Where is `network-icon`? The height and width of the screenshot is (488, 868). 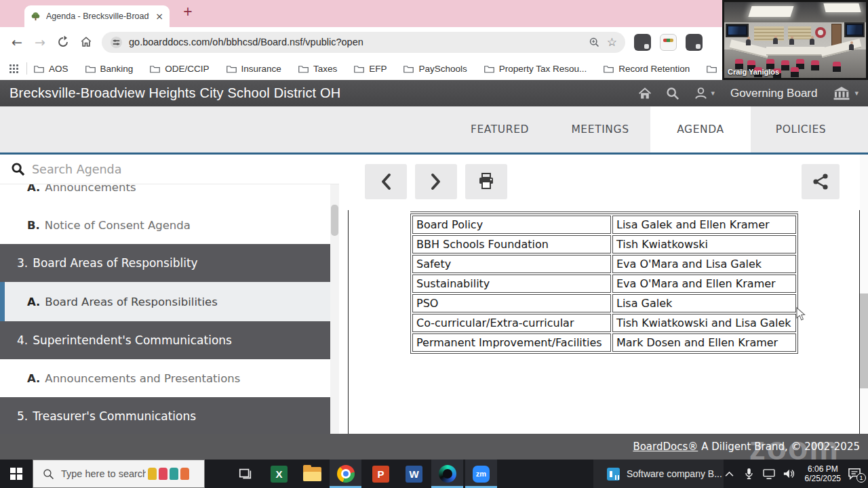 network-icon is located at coordinates (769, 474).